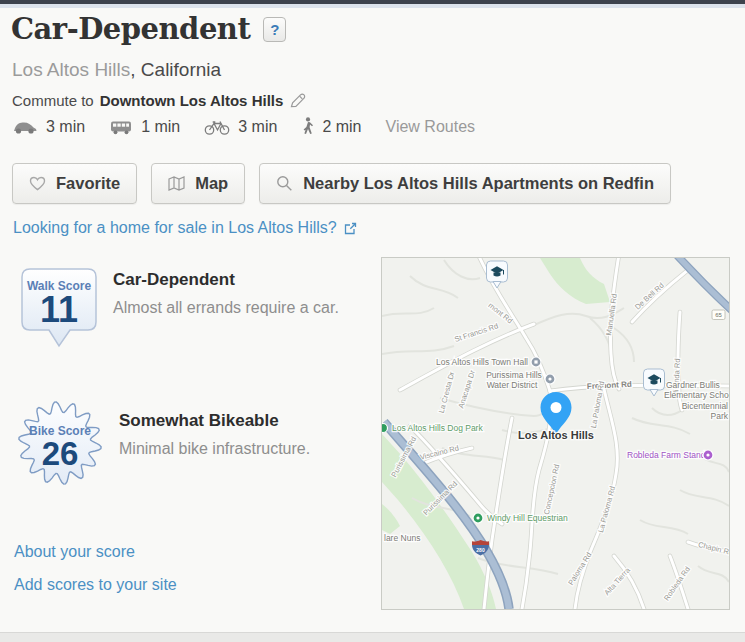 This screenshot has height=642, width=745. Describe the element at coordinates (478, 184) in the screenshot. I see `nearby-redfin-label: Nearby Los Altos Hills Apartments on Red…` at that location.